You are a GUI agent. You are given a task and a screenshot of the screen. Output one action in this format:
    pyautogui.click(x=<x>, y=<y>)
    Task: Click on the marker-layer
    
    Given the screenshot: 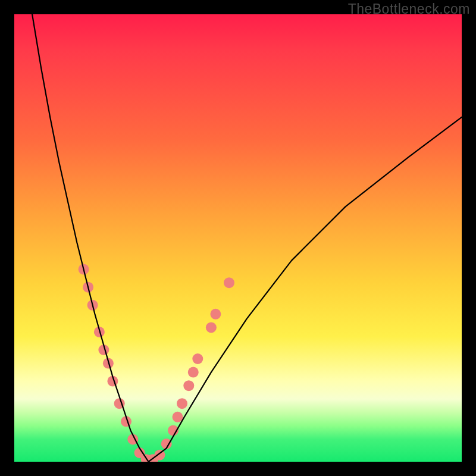 What is the action you would take?
    pyautogui.click(x=156, y=363)
    